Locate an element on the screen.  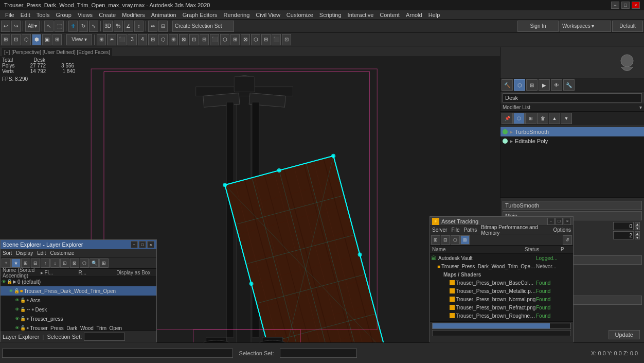
se-maximize-btn: □ is located at coordinates (142, 245).